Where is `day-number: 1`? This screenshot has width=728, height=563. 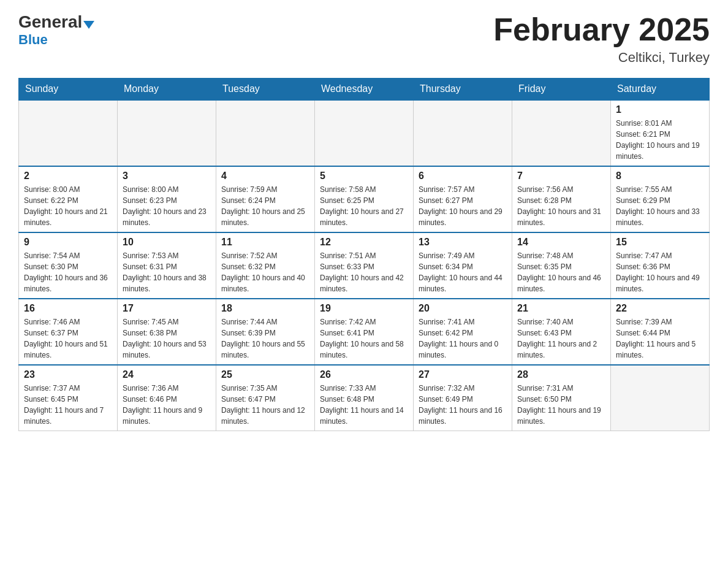 day-number: 1 is located at coordinates (660, 110).